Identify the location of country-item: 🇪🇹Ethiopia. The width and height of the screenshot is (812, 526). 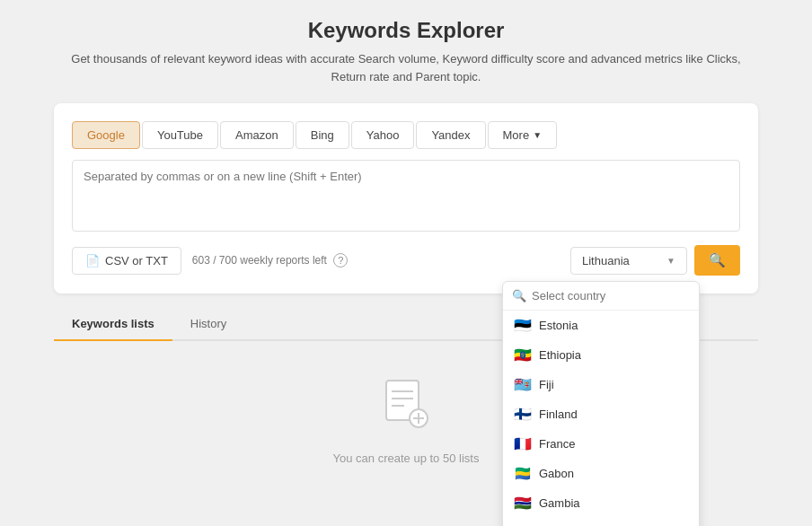
(601, 355).